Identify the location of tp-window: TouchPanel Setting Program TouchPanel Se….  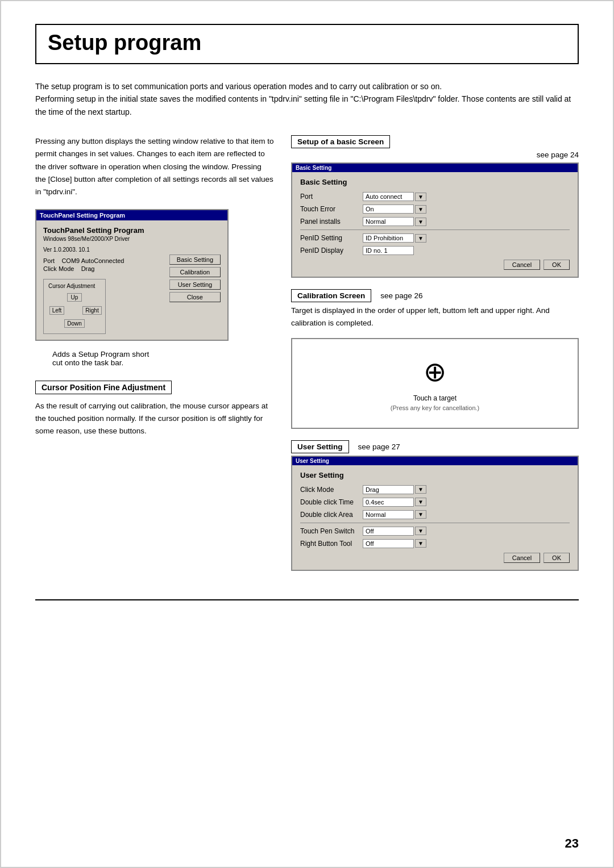
(132, 275).